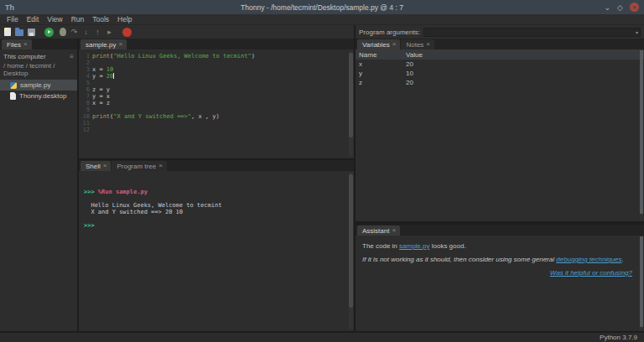 This screenshot has height=342, width=644. Describe the element at coordinates (379, 44) in the screenshot. I see `tab-vars-variables: Variables` at that location.